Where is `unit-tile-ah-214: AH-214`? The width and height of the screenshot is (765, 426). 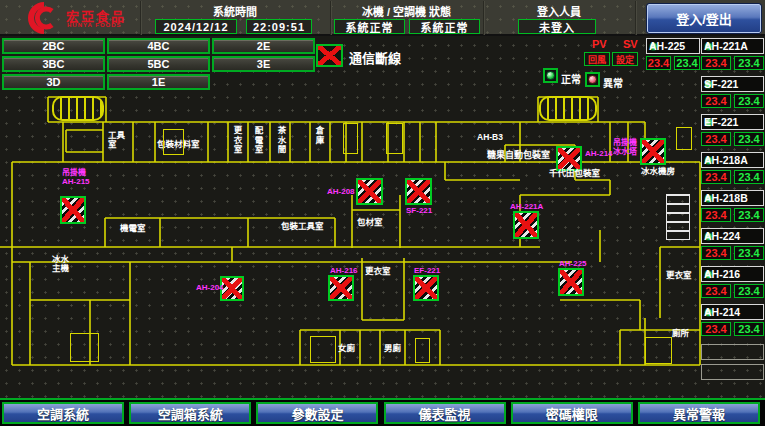 unit-tile-ah-214: AH-214 is located at coordinates (732, 312).